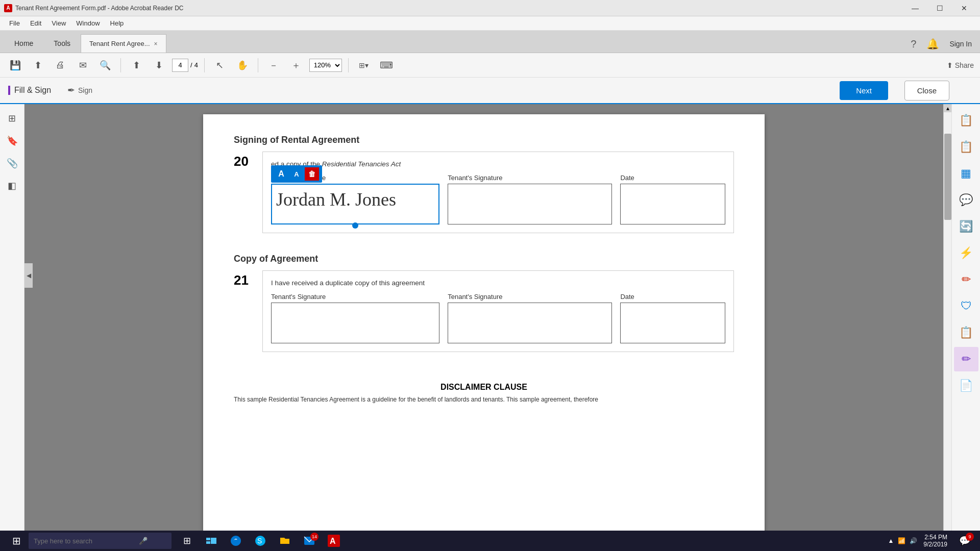 The width and height of the screenshot is (980, 551). Describe the element at coordinates (964, 8) in the screenshot. I see `close-button: ✕` at that location.